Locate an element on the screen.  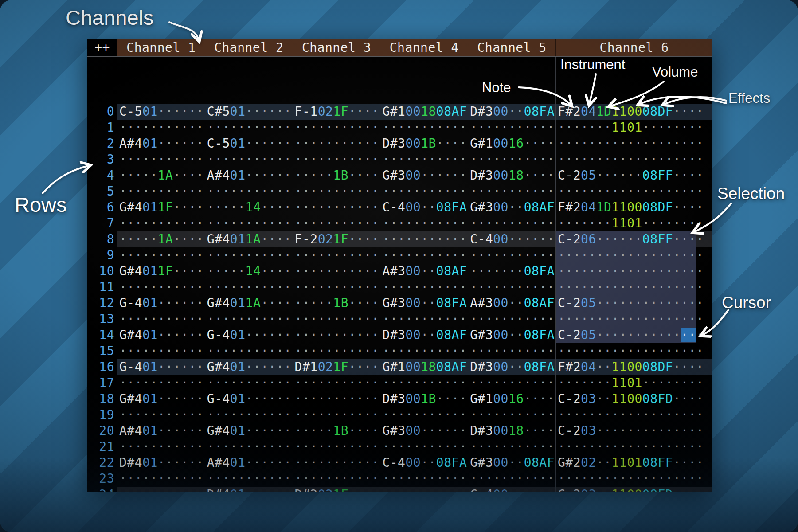
pattern-row-13: 13······································… is located at coordinates (400, 319).